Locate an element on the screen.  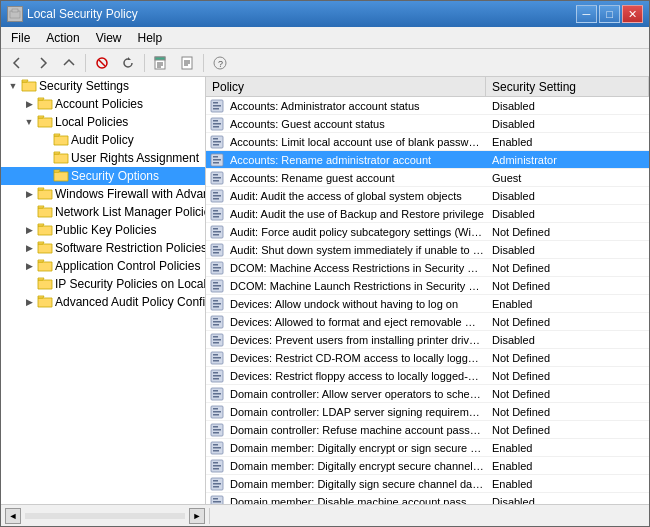
list-row: Devices: Restrict floppy access to local… is located at coordinates (428, 376).